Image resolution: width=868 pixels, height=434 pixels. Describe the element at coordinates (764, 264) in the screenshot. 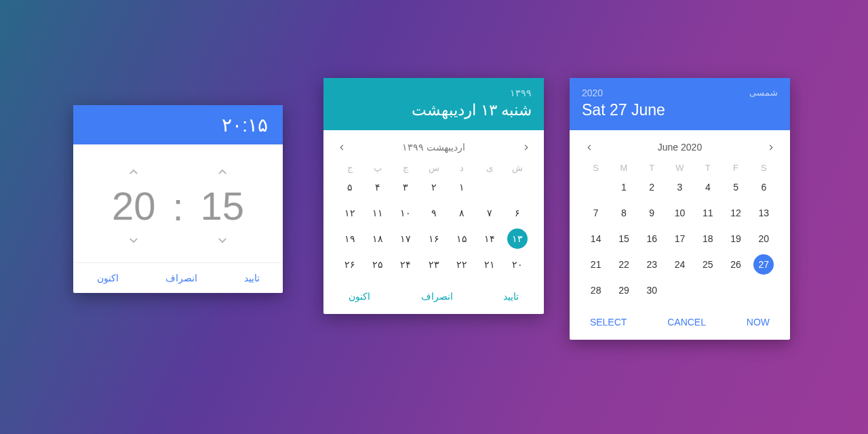

I see `en-day: 27` at that location.